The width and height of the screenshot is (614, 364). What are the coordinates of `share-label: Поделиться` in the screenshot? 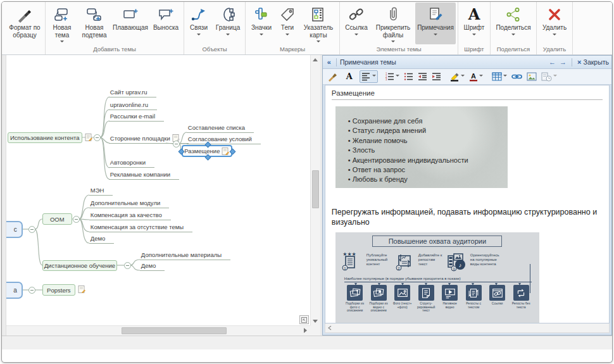 It's located at (513, 28).